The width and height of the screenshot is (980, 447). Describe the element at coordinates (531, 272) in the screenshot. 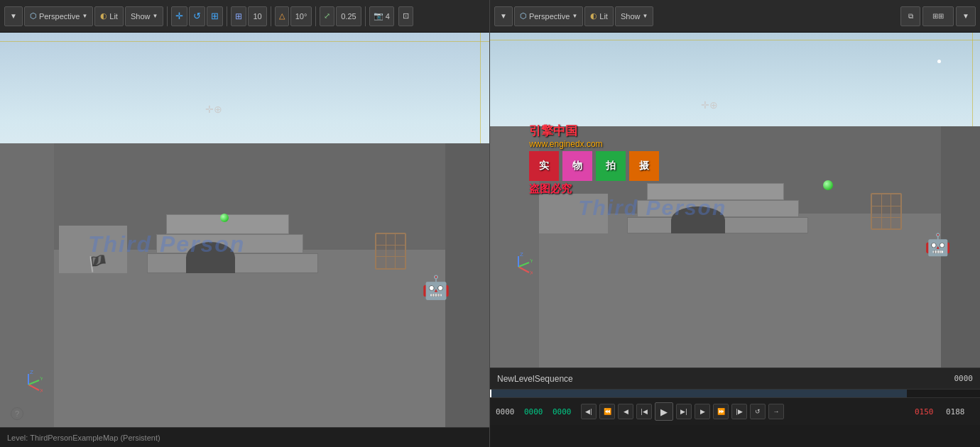

I see `svg-text: X` at that location.